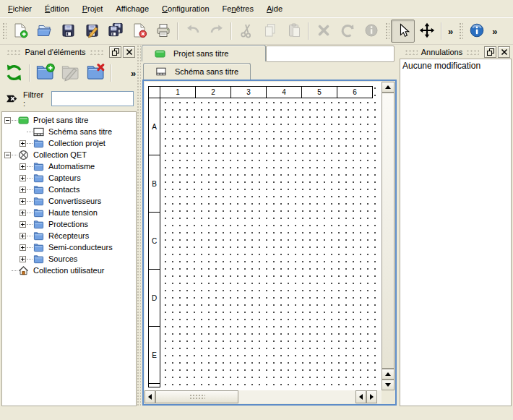  Describe the element at coordinates (132, 9) in the screenshot. I see `menu-affichage: Affichage` at that location.